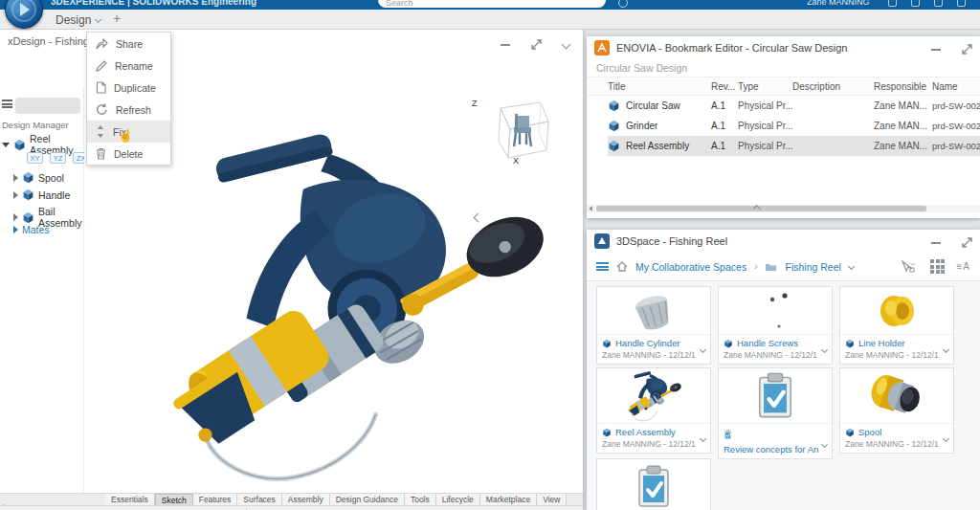 The width and height of the screenshot is (980, 510). Describe the element at coordinates (128, 44) in the screenshot. I see `menu-item-share: Share` at that location.